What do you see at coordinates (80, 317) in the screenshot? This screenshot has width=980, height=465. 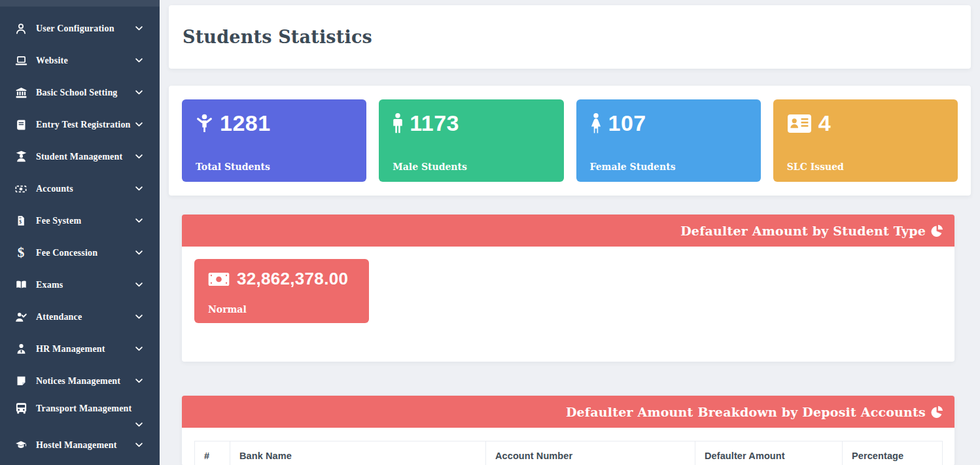 I see `sidebar-item-attendance: Attendance` at bounding box center [80, 317].